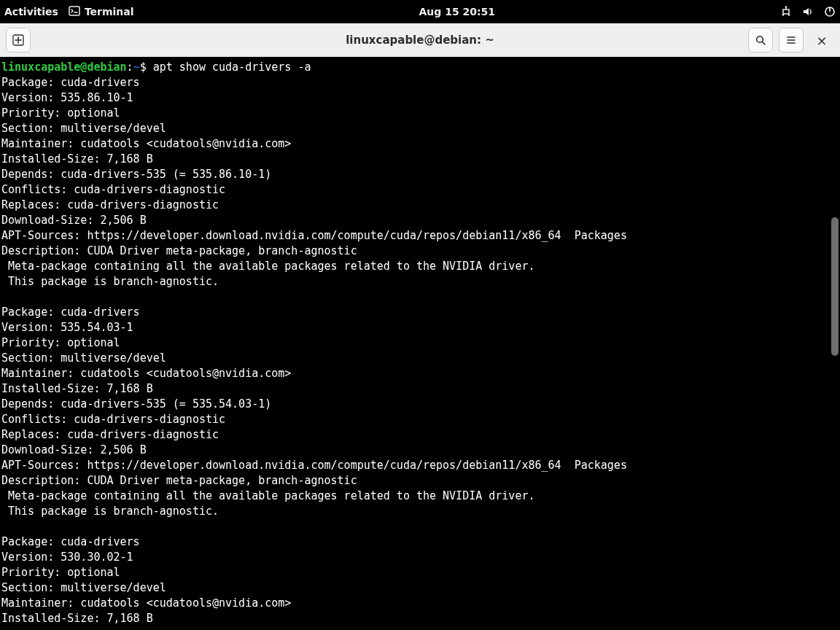 Image resolution: width=840 pixels, height=630 pixels. What do you see at coordinates (67, 327) in the screenshot?
I see `output-line: Version: 535.54.03-1` at bounding box center [67, 327].